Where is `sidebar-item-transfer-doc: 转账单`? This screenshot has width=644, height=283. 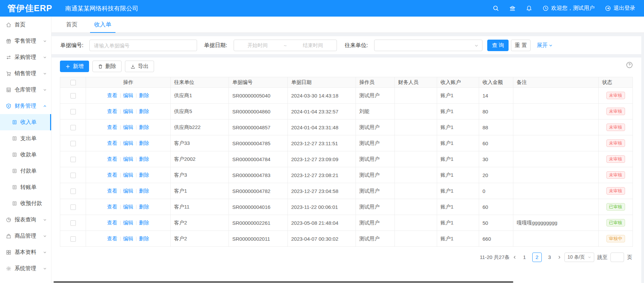
sidebar-item-transfer-doc: 转账单 is located at coordinates (26, 187).